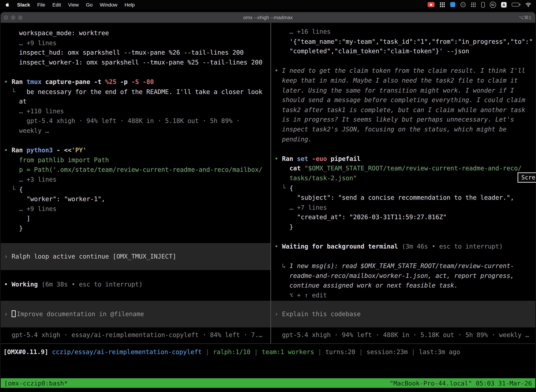  What do you see at coordinates (405, 130) in the screenshot?
I see `thinking-line: inspect task2's JSON, focusing on the st…` at bounding box center [405, 130].